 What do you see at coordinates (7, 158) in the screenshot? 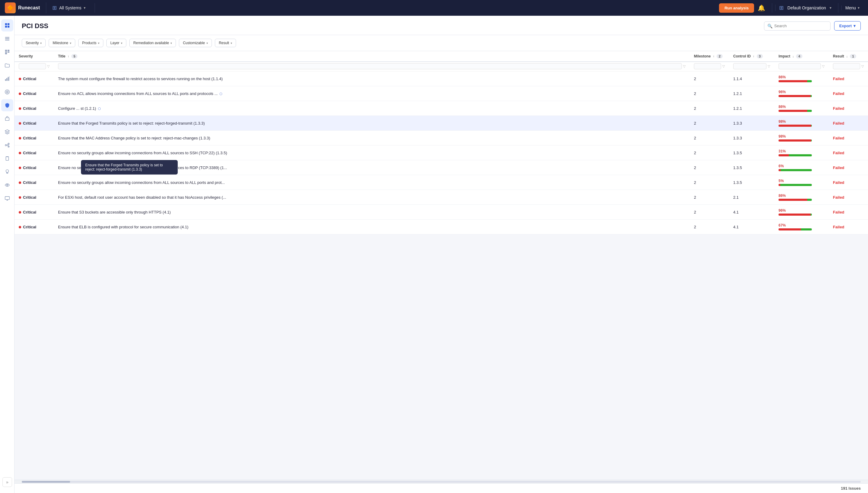
I see `sidebar-item-clipboard` at bounding box center [7, 158].